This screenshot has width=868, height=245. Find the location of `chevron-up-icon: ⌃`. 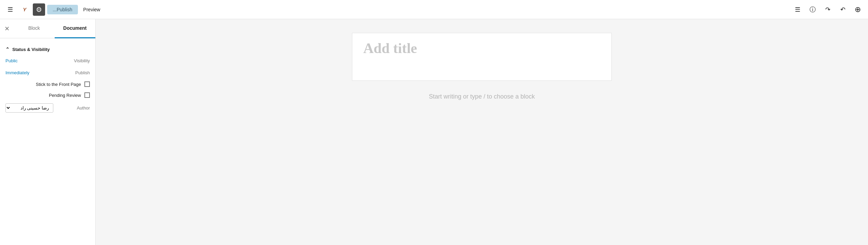

chevron-up-icon: ⌃ is located at coordinates (8, 49).